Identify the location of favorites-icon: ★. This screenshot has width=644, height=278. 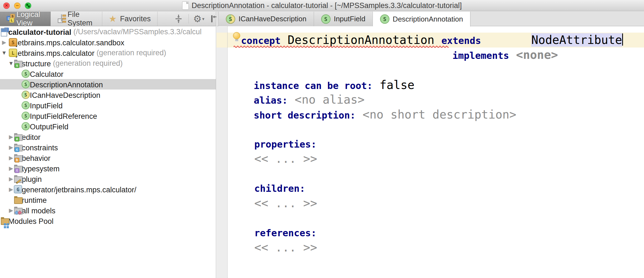
(113, 19).